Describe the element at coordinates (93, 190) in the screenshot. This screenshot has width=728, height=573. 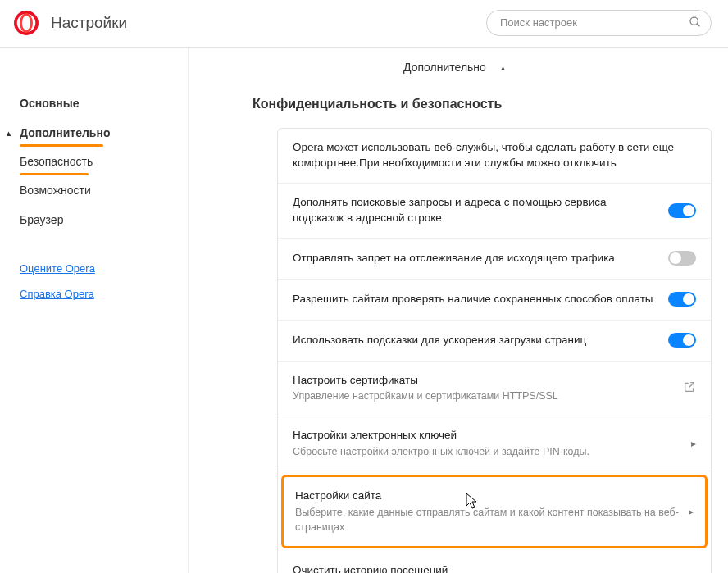
I see `sidebar-item-3: Возможности` at that location.